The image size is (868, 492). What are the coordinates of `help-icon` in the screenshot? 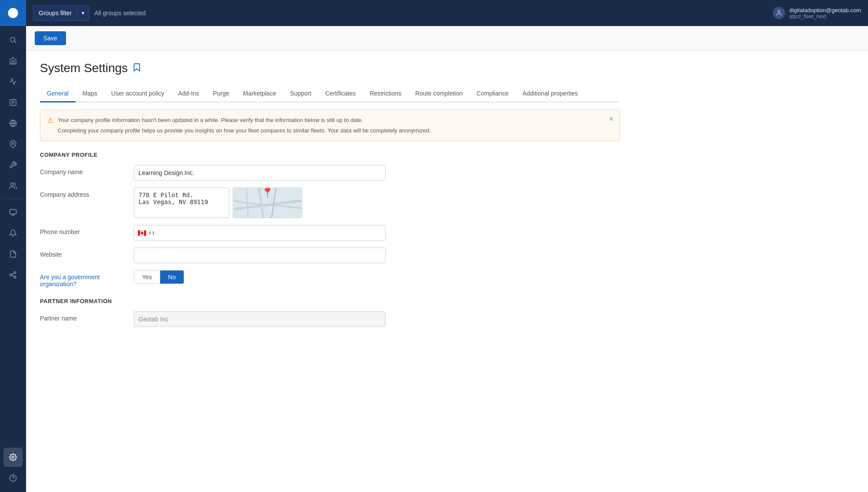 It's located at (13, 478).